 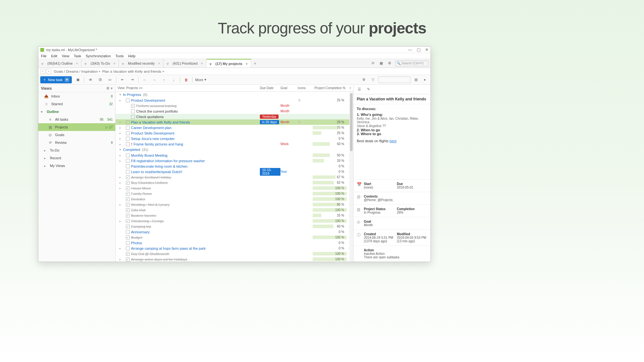 I want to click on task-row: ▸✓House Move100 %☆, so click(x=234, y=188).